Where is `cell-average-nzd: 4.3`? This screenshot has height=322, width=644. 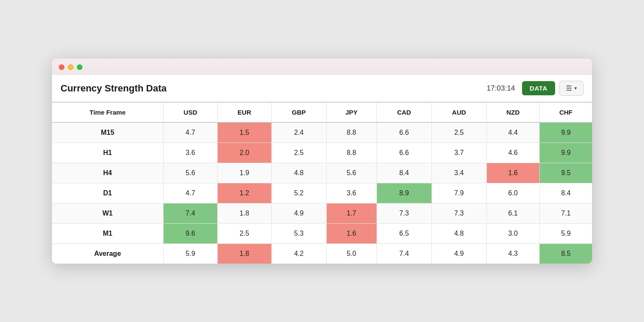
cell-average-nzd: 4.3 is located at coordinates (513, 254).